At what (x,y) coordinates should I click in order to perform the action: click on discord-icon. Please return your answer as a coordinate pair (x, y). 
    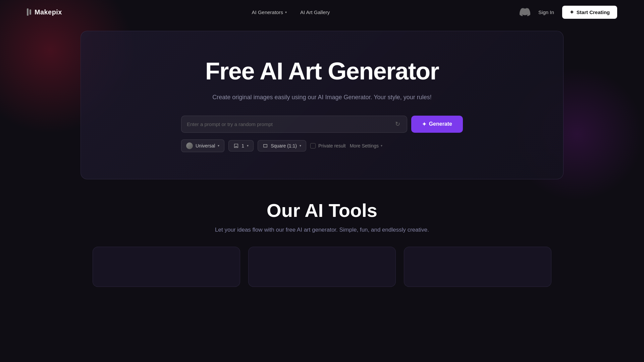
    Looking at the image, I should click on (525, 12).